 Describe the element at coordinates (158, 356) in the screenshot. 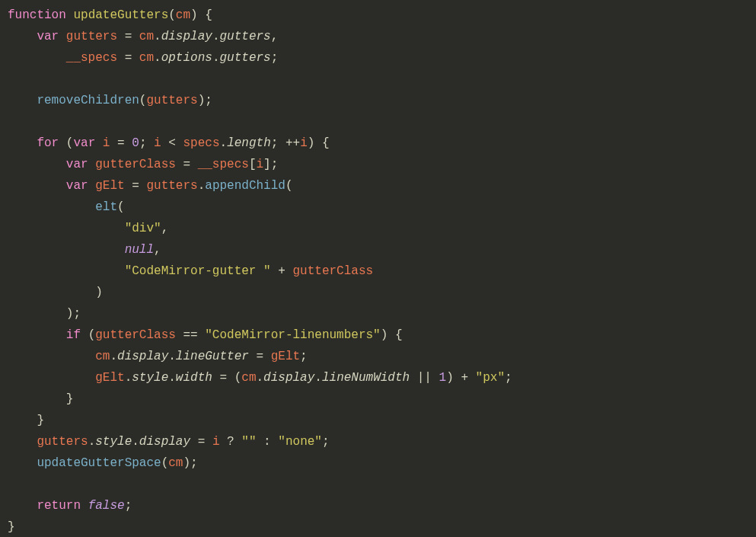

I see `code-line-17: cm.display.lineGutter = gElt;` at that location.